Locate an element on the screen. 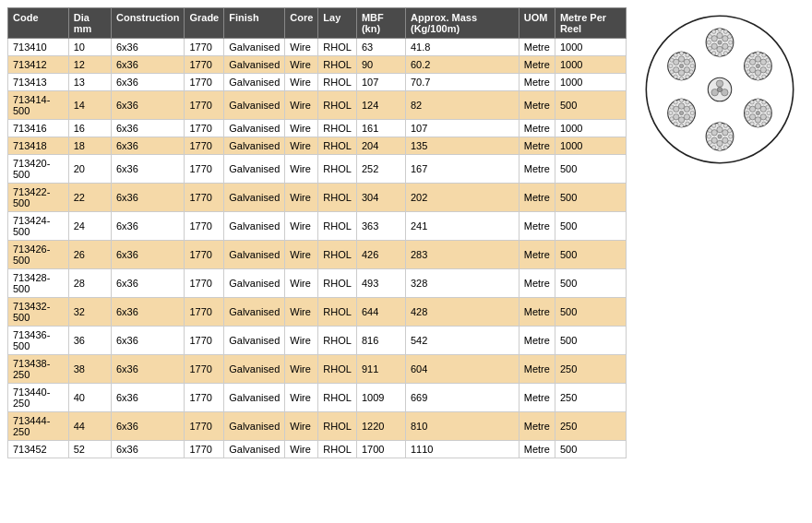  col-header-lay: Lay is located at coordinates (338, 24).